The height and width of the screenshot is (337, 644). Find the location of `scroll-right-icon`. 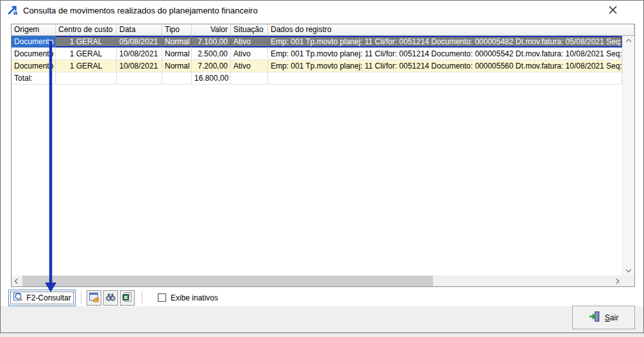

scroll-right-icon is located at coordinates (616, 281).